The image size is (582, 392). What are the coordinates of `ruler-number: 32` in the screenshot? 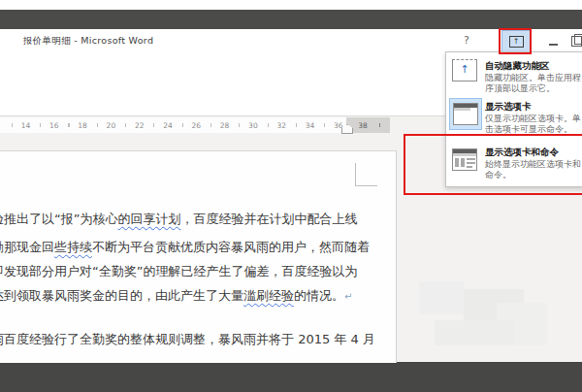 It's located at (281, 126).